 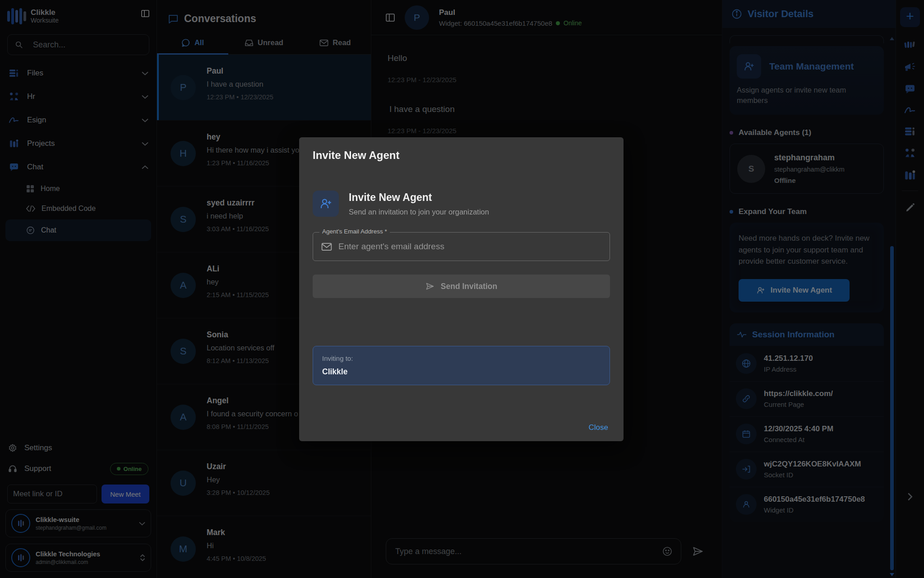 I want to click on agent-email-field: Agent's Email Address * Enter agent's em…, so click(x=461, y=247).